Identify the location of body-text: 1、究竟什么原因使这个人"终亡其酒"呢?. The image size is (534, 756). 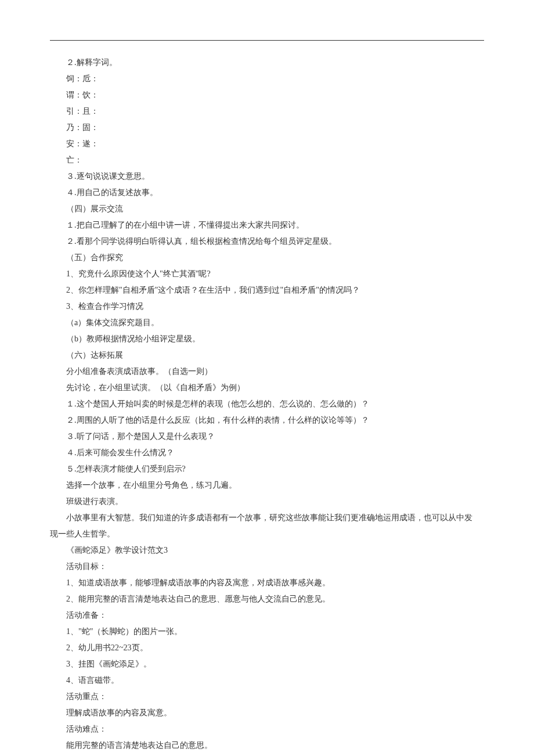
(267, 274).